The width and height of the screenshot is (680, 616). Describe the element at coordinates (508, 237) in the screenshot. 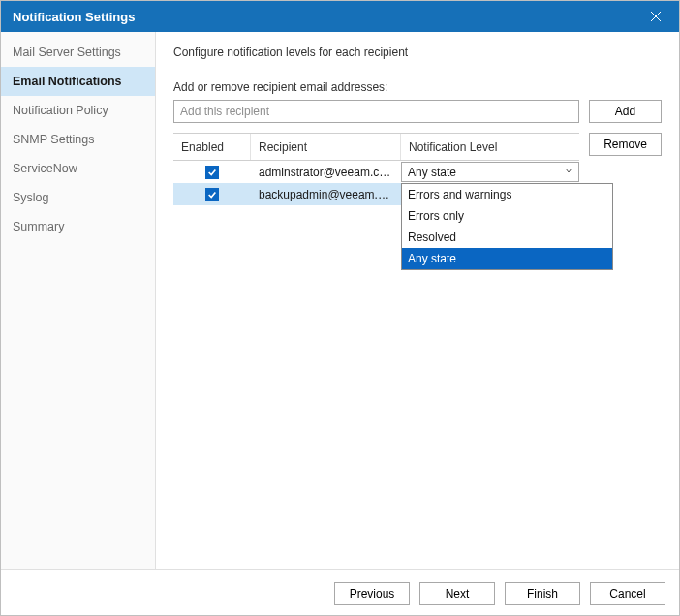

I see `dropdown-option: Resolved` at that location.